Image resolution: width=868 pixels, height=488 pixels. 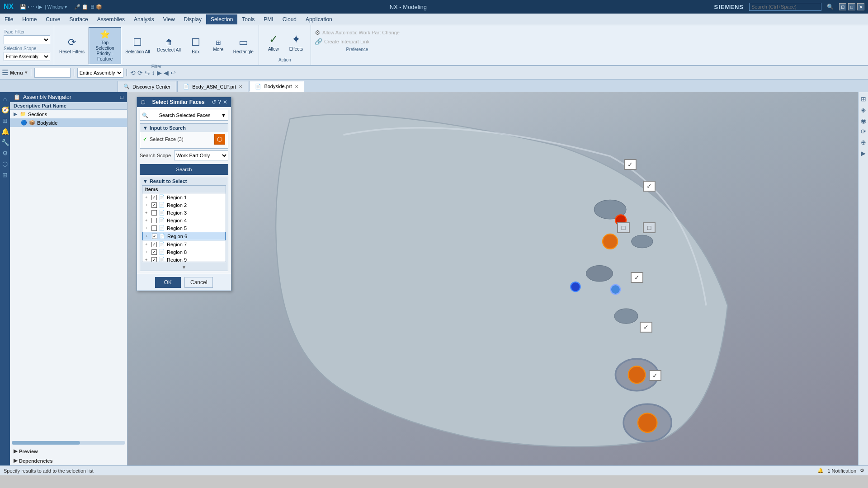 I want to click on nav-section-preview: ▶ Preview, so click(x=69, y=451).